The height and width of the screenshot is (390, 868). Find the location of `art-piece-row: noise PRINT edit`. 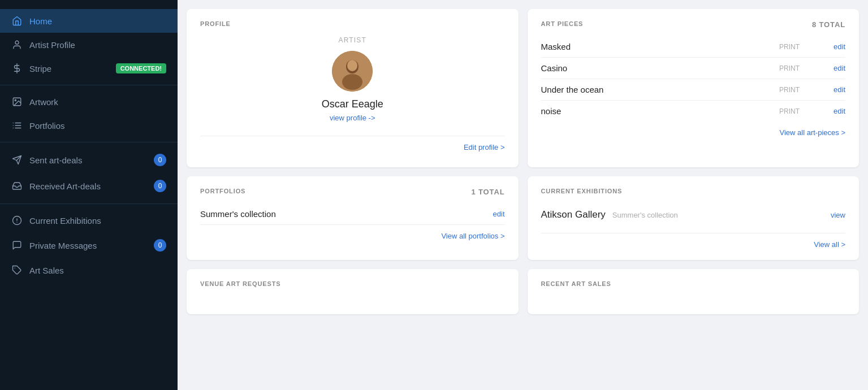

art-piece-row: noise PRINT edit is located at coordinates (693, 111).